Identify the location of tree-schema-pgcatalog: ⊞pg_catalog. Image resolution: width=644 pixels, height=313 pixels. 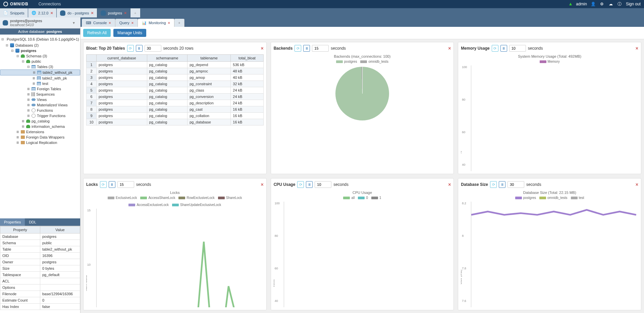
(40, 121).